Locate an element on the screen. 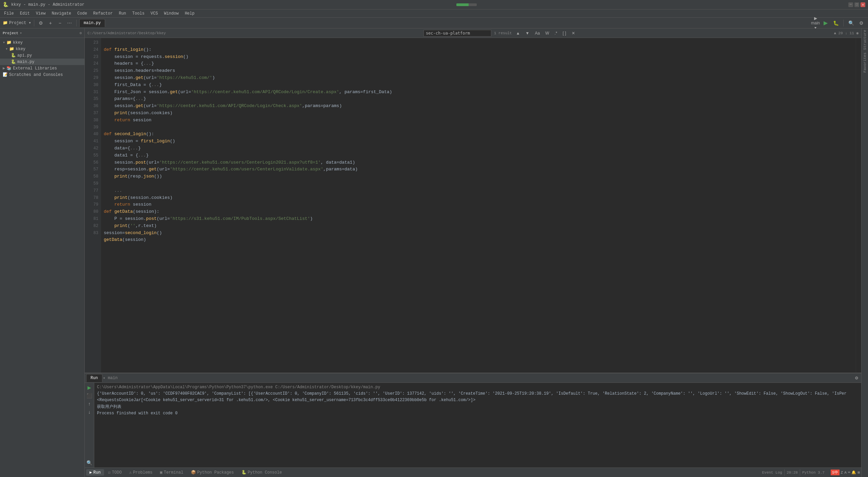 This screenshot has width=868, height=477. sidebar-item-kkey-root: ▾ 📁 kkey is located at coordinates (42, 43).